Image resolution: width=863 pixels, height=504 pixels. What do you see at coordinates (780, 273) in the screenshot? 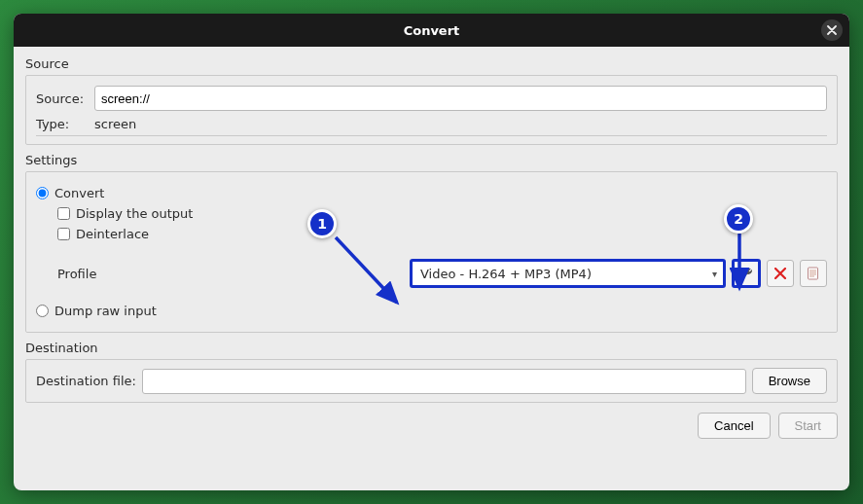
I see `delete-icon` at bounding box center [780, 273].